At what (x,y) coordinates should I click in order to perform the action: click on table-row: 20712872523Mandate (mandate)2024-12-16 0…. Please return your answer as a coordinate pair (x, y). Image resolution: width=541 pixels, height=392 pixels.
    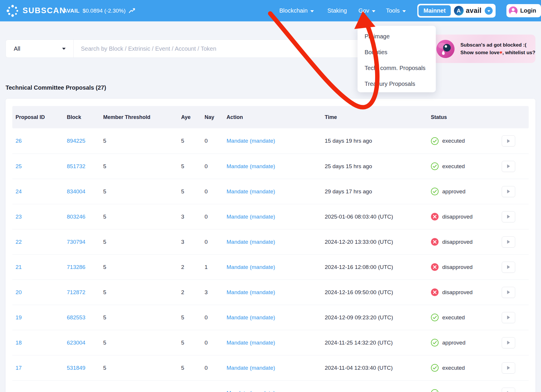
    Looking at the image, I should click on (270, 292).